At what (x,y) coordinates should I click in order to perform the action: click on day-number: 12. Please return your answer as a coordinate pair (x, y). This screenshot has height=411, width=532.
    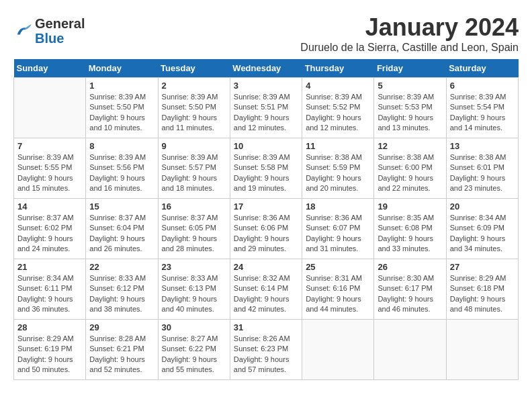
    Looking at the image, I should click on (410, 146).